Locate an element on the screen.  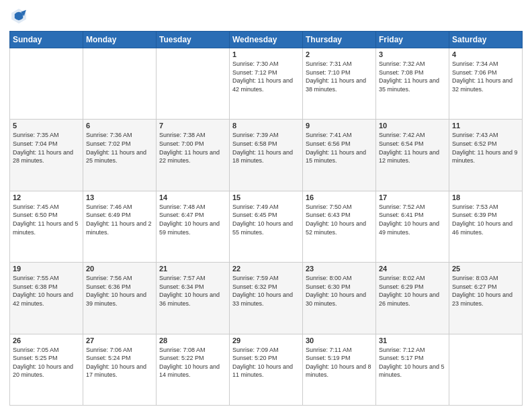
day-cell: 11Sunrise: 7:43 AMSunset: 6:52 PMDayligh… is located at coordinates (486, 155).